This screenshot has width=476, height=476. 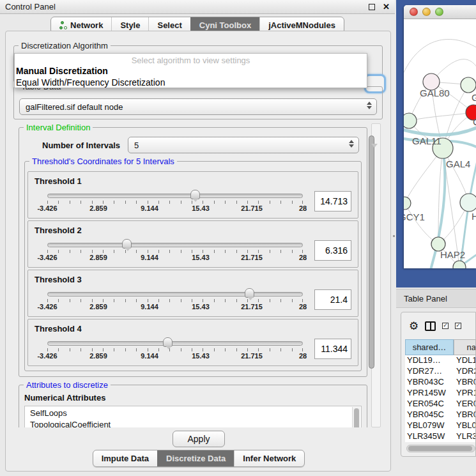 I want to click on tab-label: Select, so click(x=169, y=26).